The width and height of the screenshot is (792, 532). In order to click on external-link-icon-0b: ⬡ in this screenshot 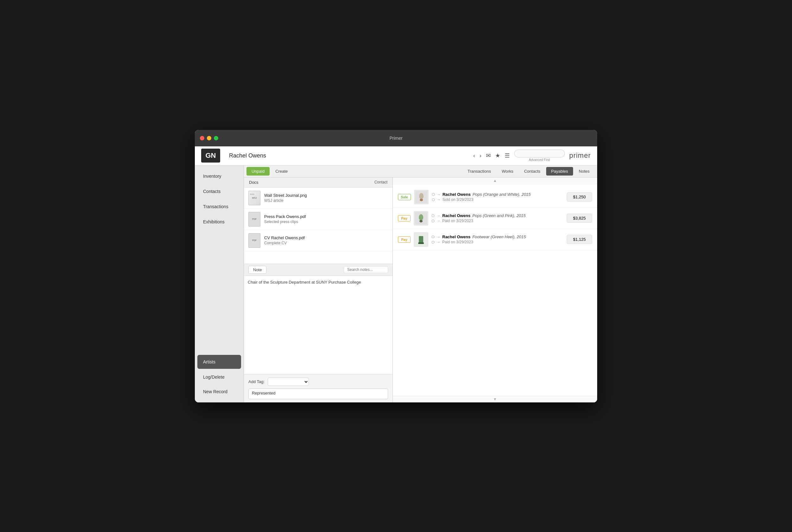, I will do `click(433, 200)`.